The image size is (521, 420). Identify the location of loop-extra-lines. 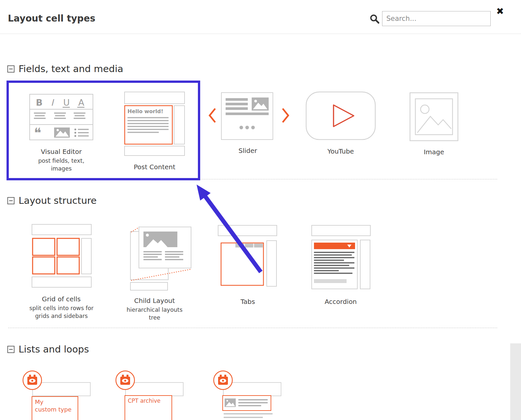
(248, 417).